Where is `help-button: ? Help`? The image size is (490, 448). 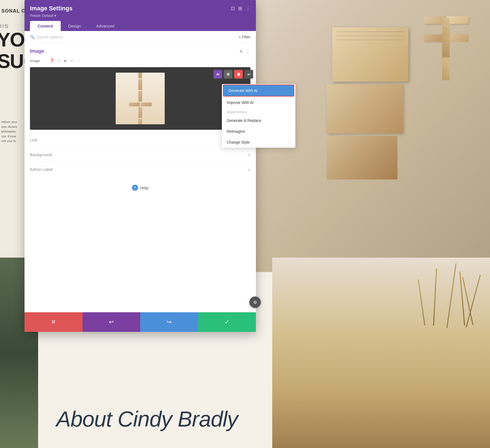 help-button: ? Help is located at coordinates (140, 188).